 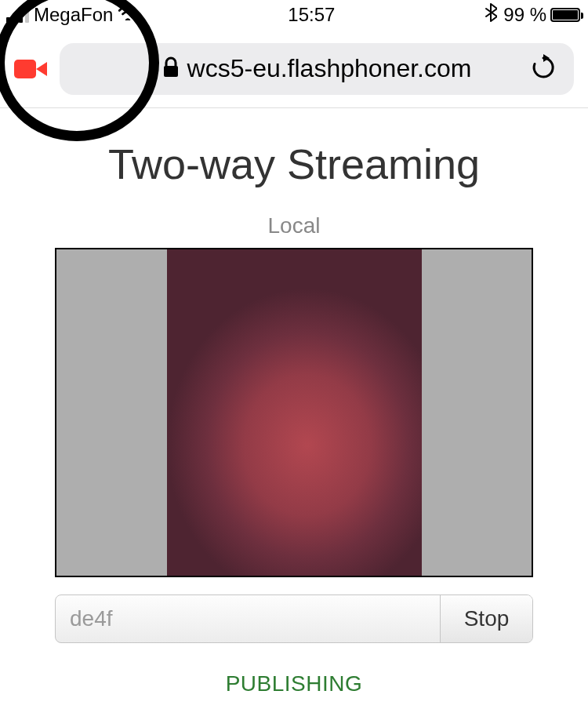 What do you see at coordinates (128, 15) in the screenshot?
I see `wifi-icon` at bounding box center [128, 15].